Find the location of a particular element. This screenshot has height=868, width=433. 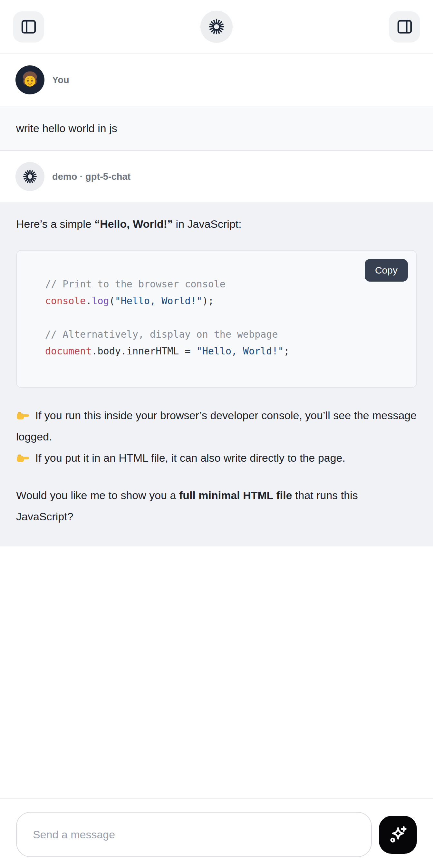

starburst-spinner-icon is located at coordinates (216, 27).